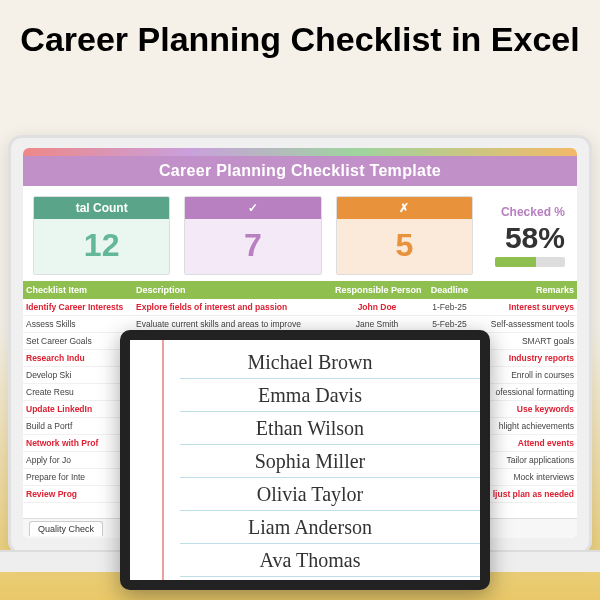  What do you see at coordinates (450, 290) in the screenshot?
I see `header-deadline: Deadline` at bounding box center [450, 290].